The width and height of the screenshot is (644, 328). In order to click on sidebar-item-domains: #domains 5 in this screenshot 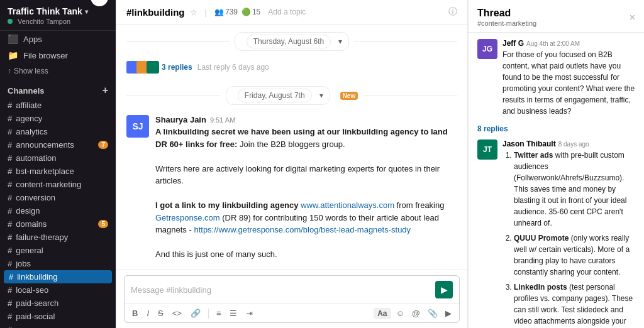, I will do `click(58, 224)`.